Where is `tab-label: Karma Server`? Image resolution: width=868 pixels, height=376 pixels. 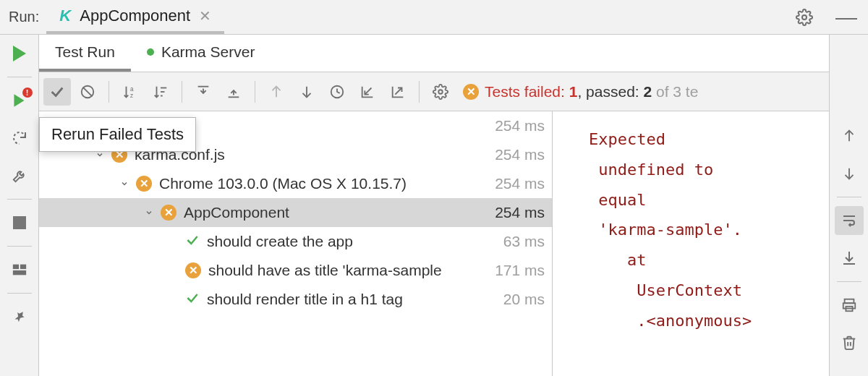 tab-label: Karma Server is located at coordinates (208, 52).